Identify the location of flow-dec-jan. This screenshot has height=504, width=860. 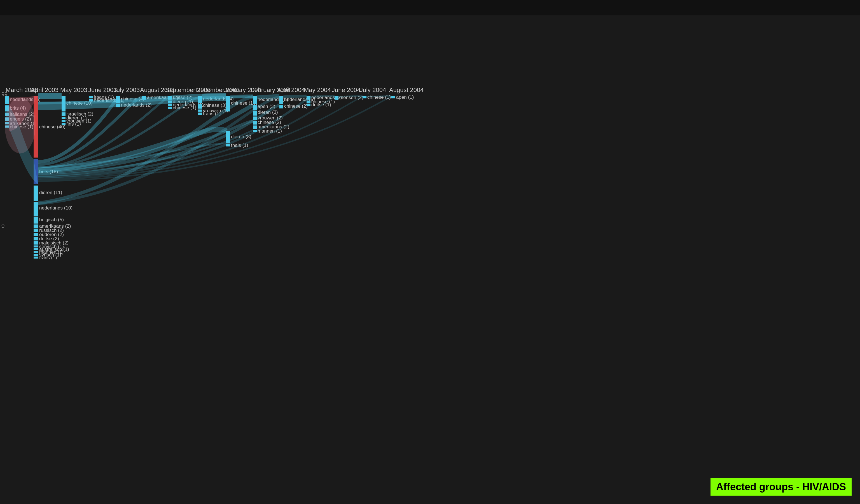
(214, 97).